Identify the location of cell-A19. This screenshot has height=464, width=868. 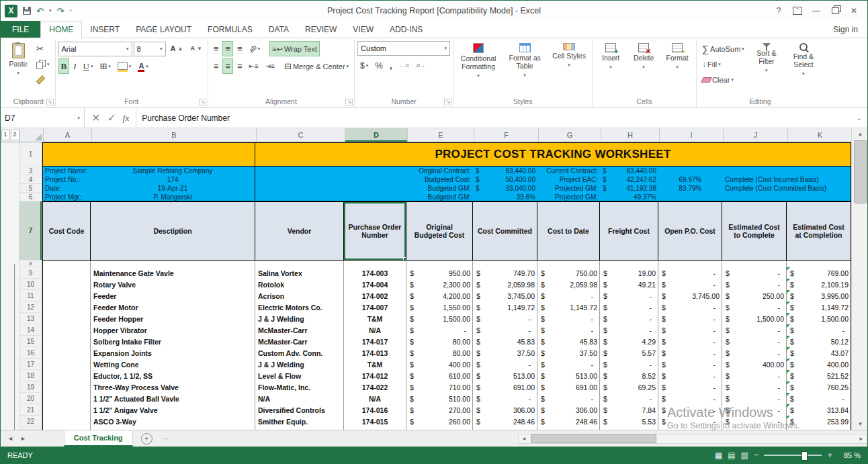
(67, 387).